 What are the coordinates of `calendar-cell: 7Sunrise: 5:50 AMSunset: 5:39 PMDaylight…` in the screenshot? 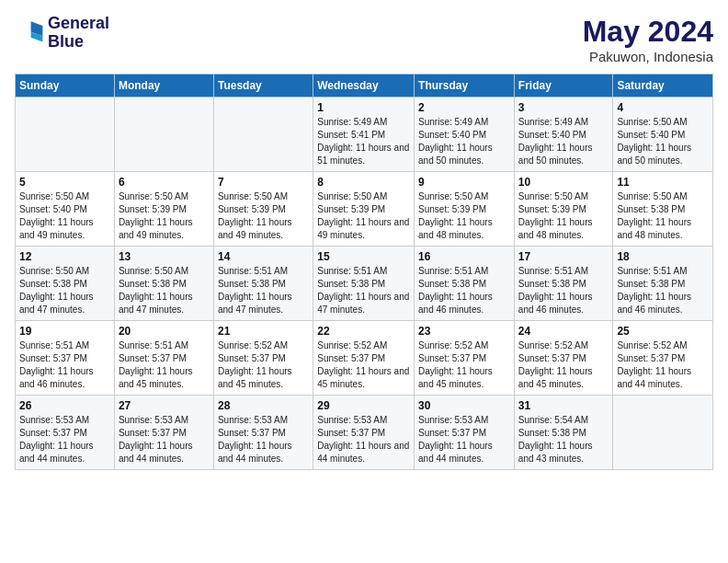 It's located at (263, 210).